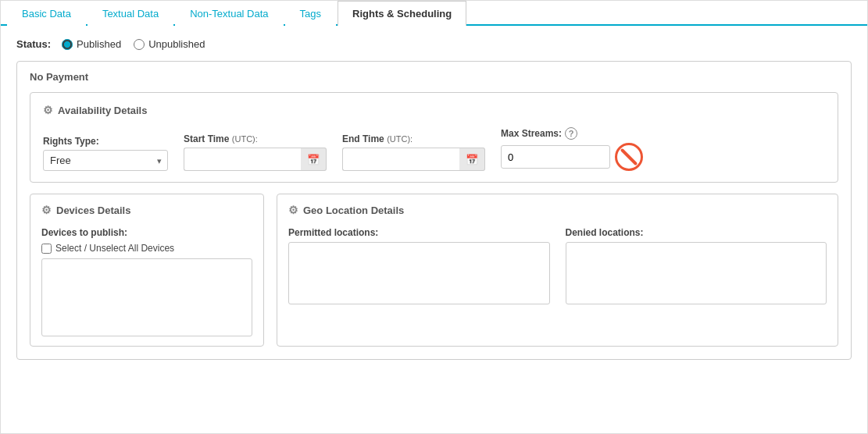  What do you see at coordinates (147, 210) in the screenshot?
I see `devices-card-title: ⚙ Devices Details` at bounding box center [147, 210].